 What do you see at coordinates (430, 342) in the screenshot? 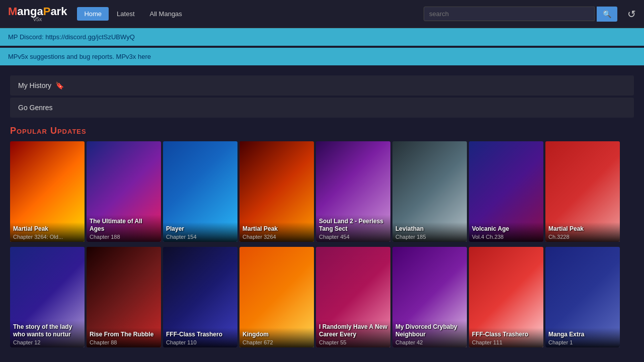
I see `manga-chapter: Chapter 42` at bounding box center [430, 342].